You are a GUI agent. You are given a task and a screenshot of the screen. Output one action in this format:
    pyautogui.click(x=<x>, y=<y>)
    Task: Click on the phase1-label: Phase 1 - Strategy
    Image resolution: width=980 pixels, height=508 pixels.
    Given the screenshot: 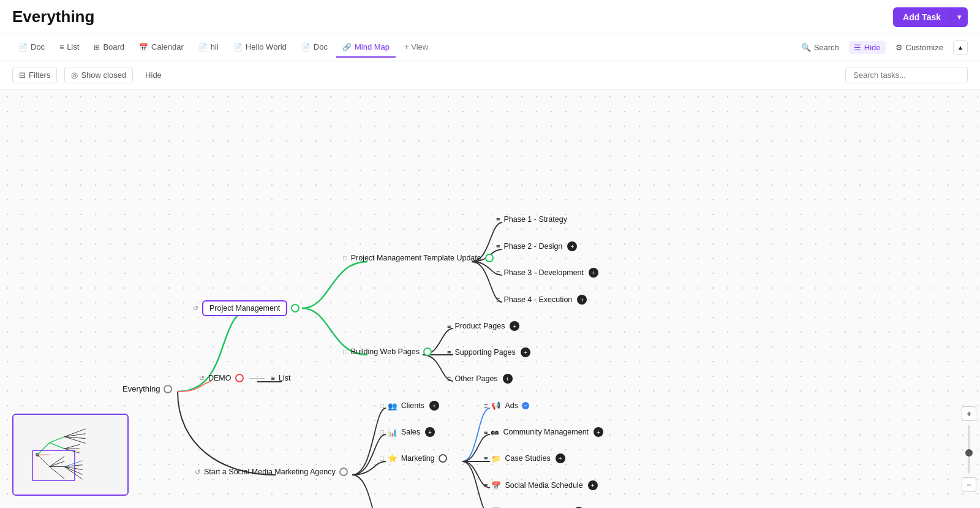 What is the action you would take?
    pyautogui.click(x=535, y=219)
    